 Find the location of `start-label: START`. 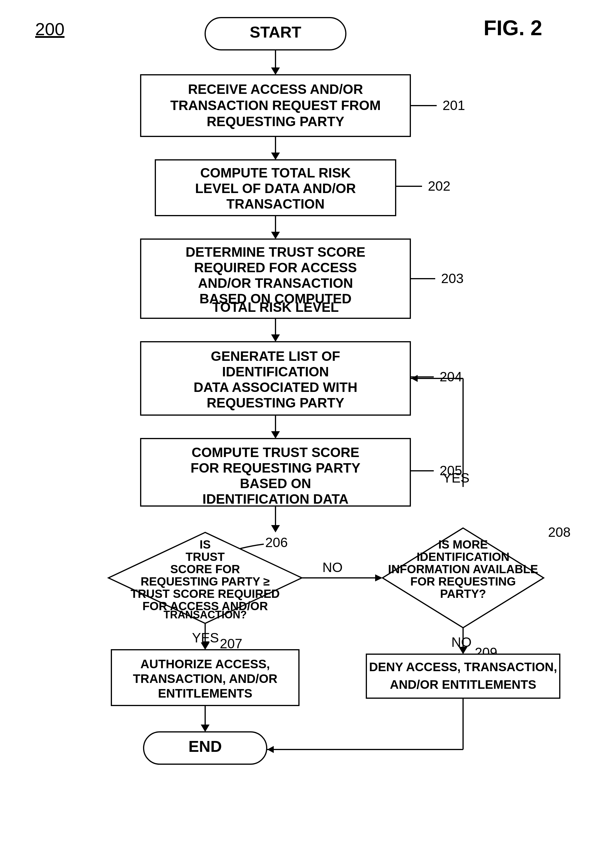

start-label: START is located at coordinates (275, 32).